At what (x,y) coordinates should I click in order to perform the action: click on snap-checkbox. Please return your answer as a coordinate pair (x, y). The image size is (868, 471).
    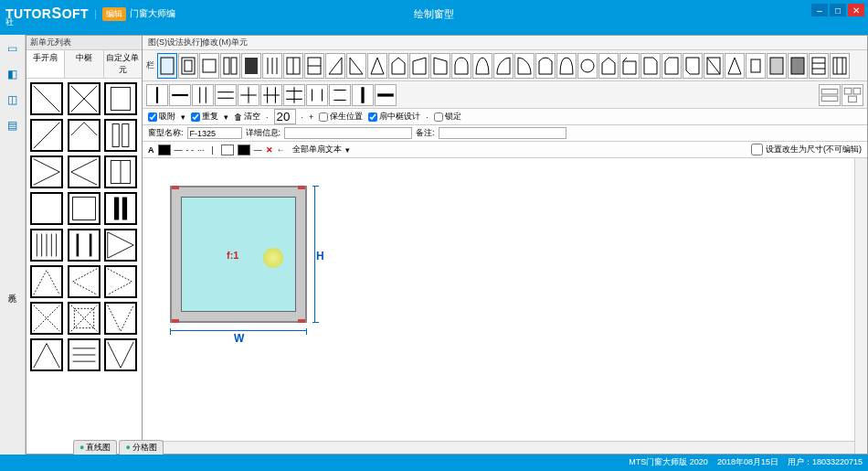
    Looking at the image, I should click on (153, 117).